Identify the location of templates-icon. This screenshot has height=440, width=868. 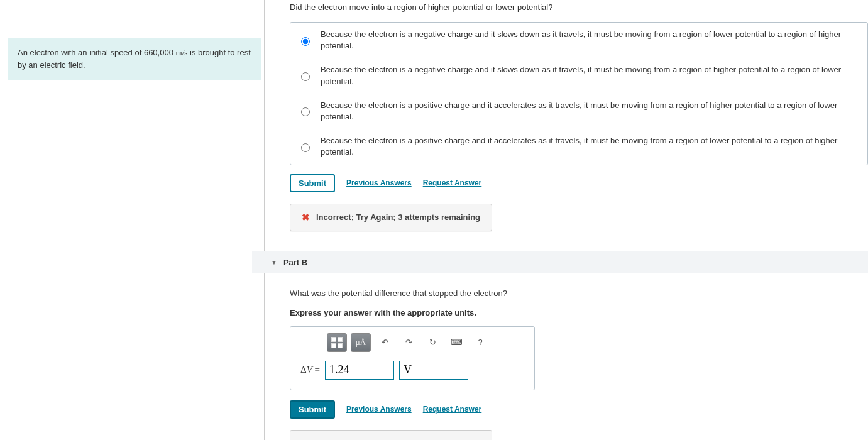
(337, 343).